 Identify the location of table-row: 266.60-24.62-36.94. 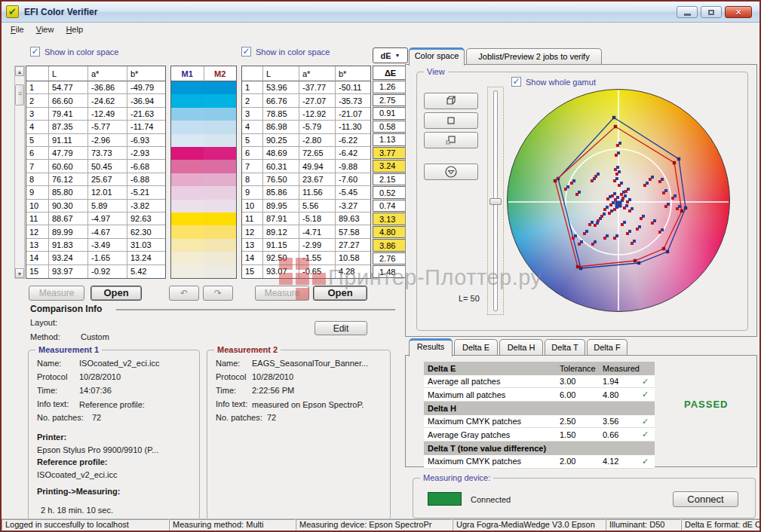
(96, 101).